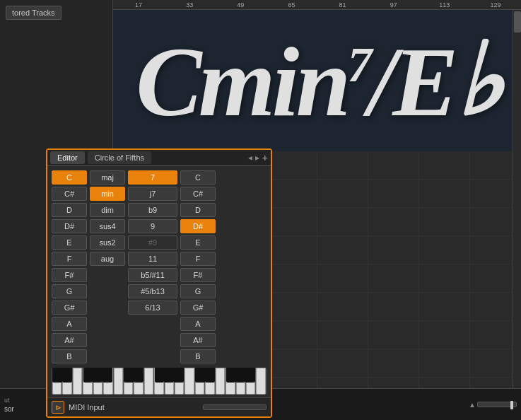 This screenshot has width=521, height=420. Describe the element at coordinates (153, 308) in the screenshot. I see `ext-613: 6/13` at that location.